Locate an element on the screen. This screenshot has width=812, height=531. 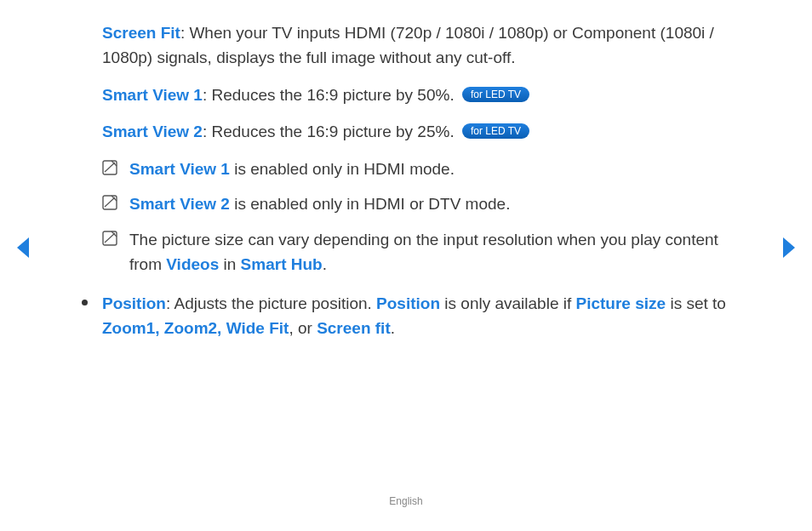
note1-rest: is enabled only in HDMI mode. is located at coordinates (342, 168).